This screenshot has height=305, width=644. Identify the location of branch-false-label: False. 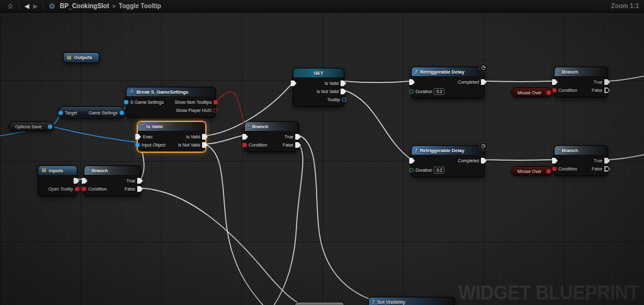
(288, 145).